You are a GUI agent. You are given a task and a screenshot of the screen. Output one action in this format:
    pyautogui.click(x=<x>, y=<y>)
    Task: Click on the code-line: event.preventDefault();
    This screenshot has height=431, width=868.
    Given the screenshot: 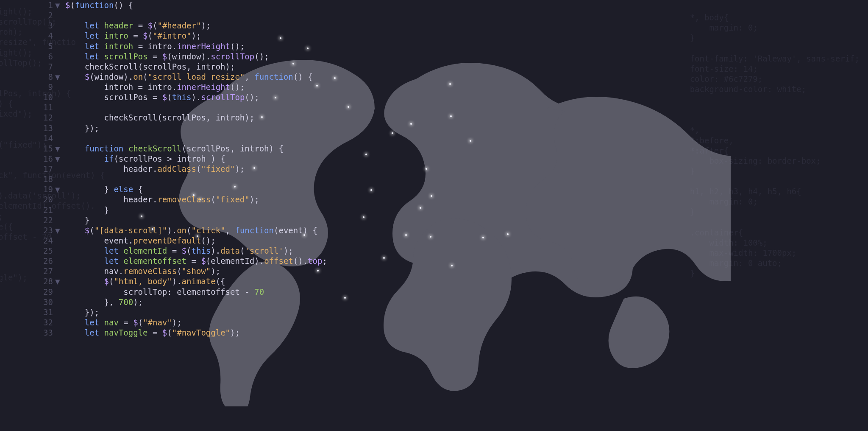 What is the action you would take?
    pyautogui.click(x=196, y=241)
    